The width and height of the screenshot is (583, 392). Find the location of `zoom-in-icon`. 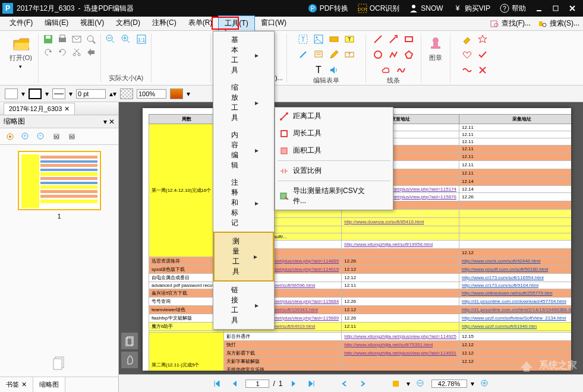

zoom-in-icon is located at coordinates (126, 39).